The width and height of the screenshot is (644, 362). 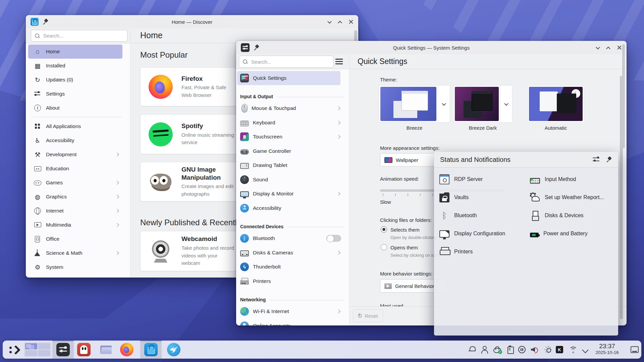 What do you see at coordinates (292, 137) in the screenshot?
I see `settings-item-touchscreen: Touchscreen` at bounding box center [292, 137].